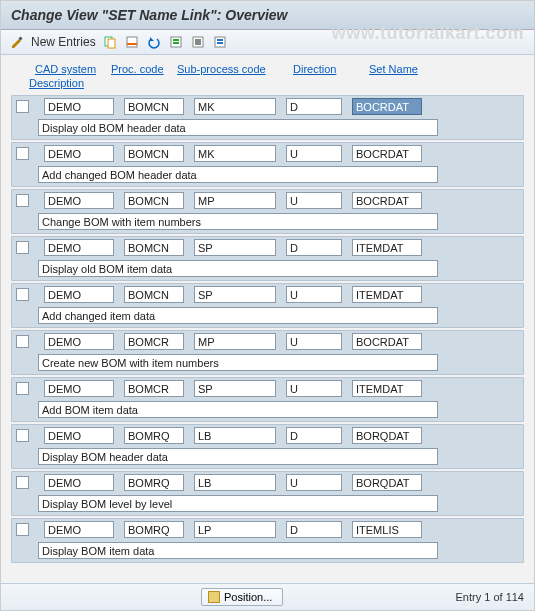  What do you see at coordinates (176, 42) in the screenshot?
I see `select-all-icon` at bounding box center [176, 42].